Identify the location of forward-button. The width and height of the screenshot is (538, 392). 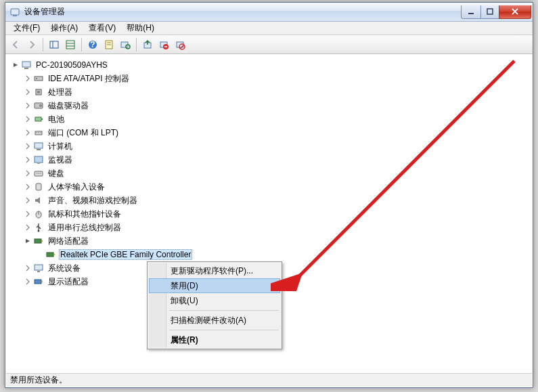
(32, 45).